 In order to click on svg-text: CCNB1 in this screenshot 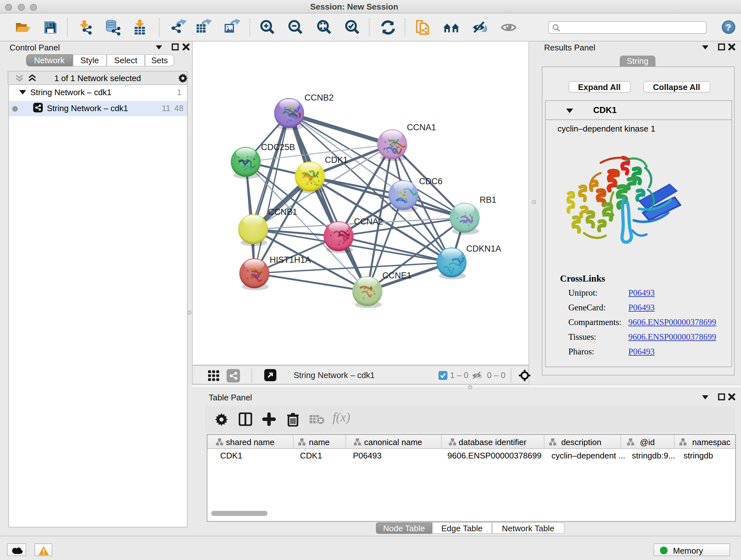, I will do `click(283, 212)`.